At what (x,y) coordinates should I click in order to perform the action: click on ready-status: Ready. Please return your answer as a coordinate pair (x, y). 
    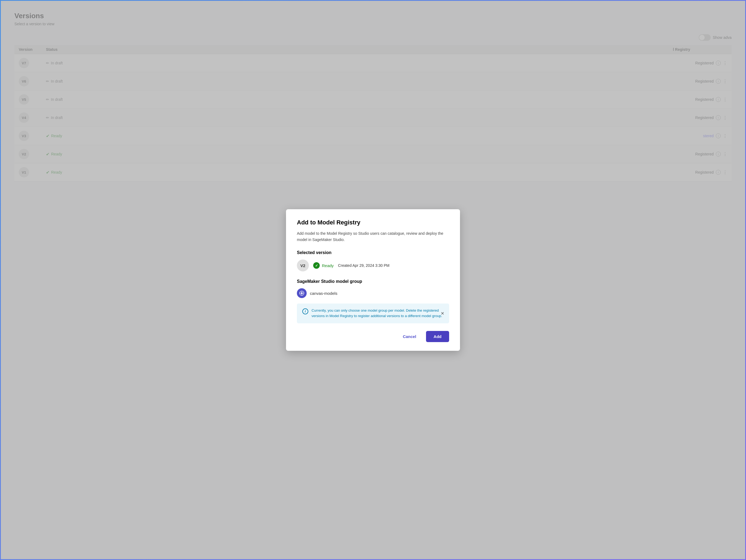
    Looking at the image, I should click on (323, 266).